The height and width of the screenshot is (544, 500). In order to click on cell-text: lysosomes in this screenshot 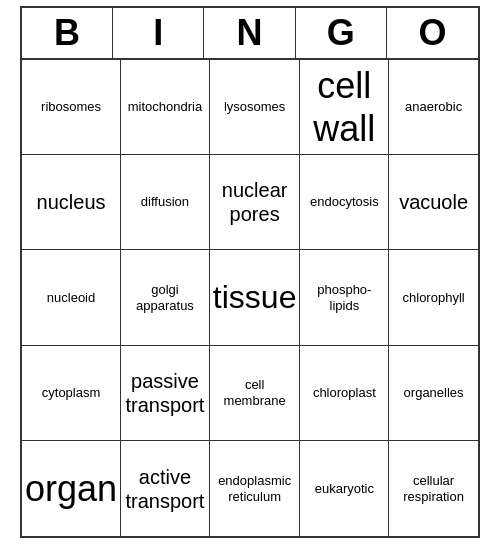, I will do `click(254, 107)`.